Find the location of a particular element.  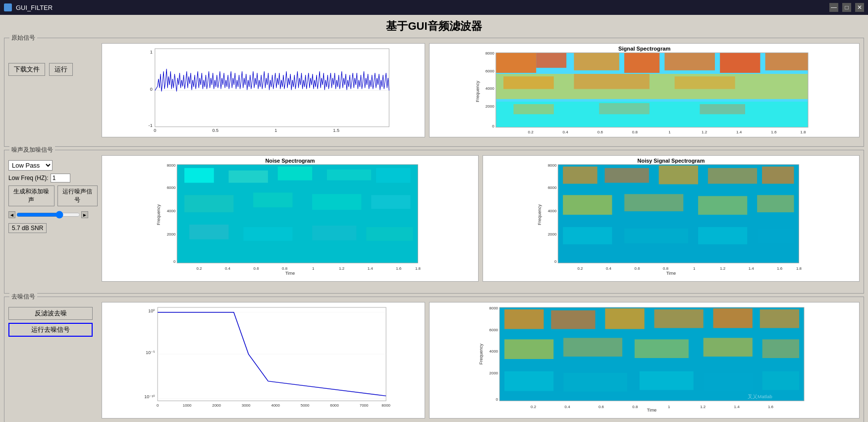

filter-type-select: Low Pass High Pass Band Pass Band Stop is located at coordinates (31, 166).